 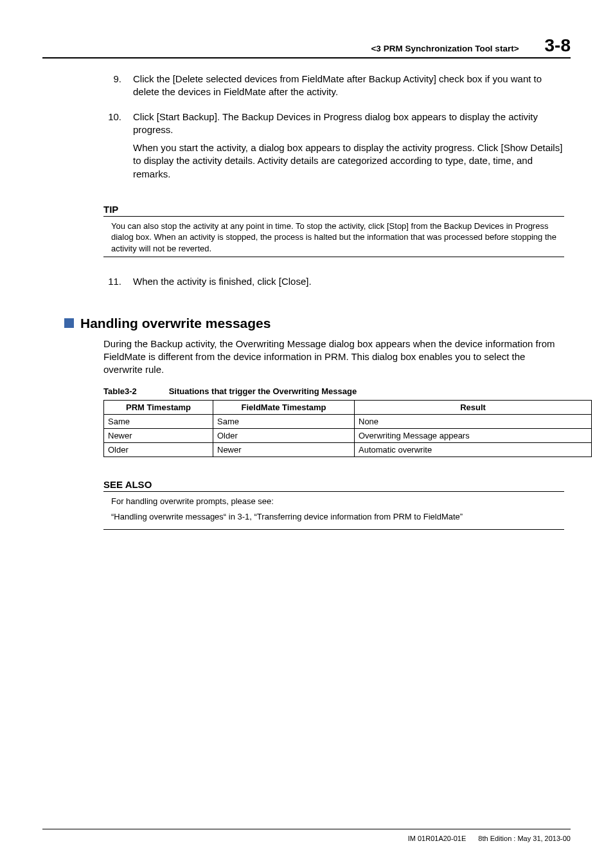 What do you see at coordinates (222, 282) in the screenshot?
I see `step-para: When the activity is finished, click [Cl…` at bounding box center [222, 282].